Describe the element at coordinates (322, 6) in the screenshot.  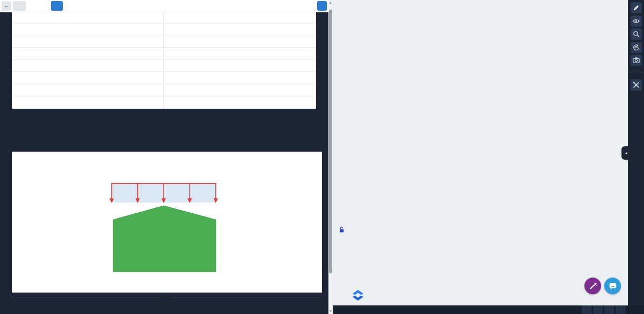
I see `assign-loads-button` at that location.